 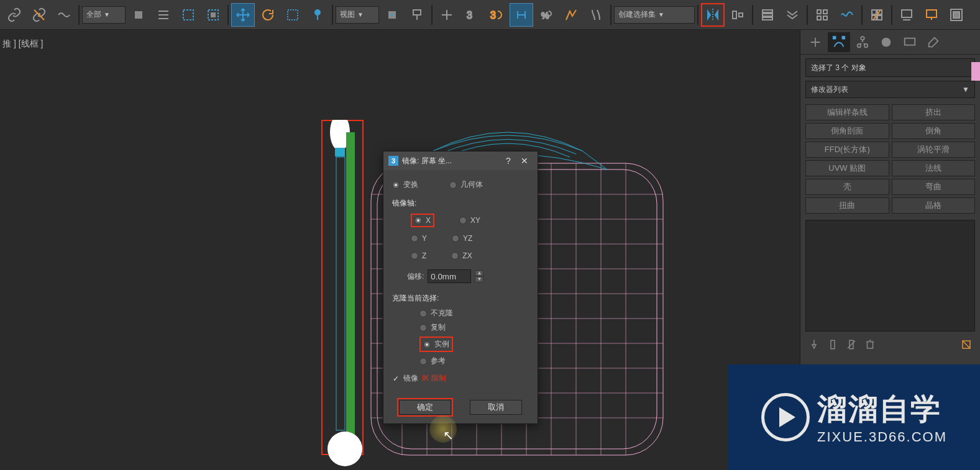 What do you see at coordinates (848, 150) in the screenshot?
I see `mod-ffd-box: FFD(长方体)` at bounding box center [848, 150].